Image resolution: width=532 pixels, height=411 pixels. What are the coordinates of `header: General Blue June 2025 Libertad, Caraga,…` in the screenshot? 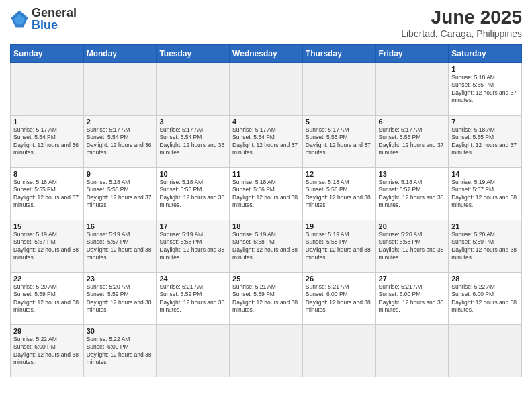 It's located at (266, 23).